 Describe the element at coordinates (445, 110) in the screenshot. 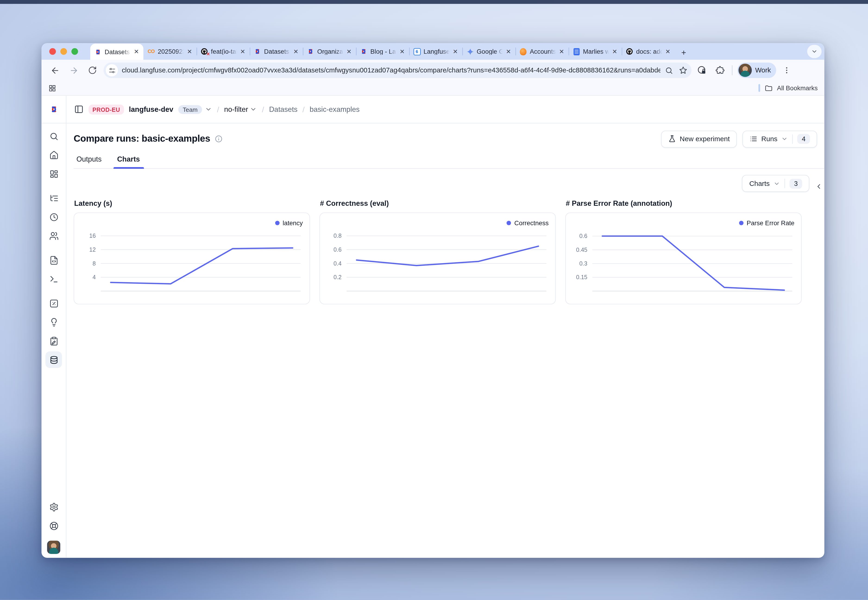

I see `breadcrumb: PROD-EU langfuse-dev Team / no-filter / …` at that location.